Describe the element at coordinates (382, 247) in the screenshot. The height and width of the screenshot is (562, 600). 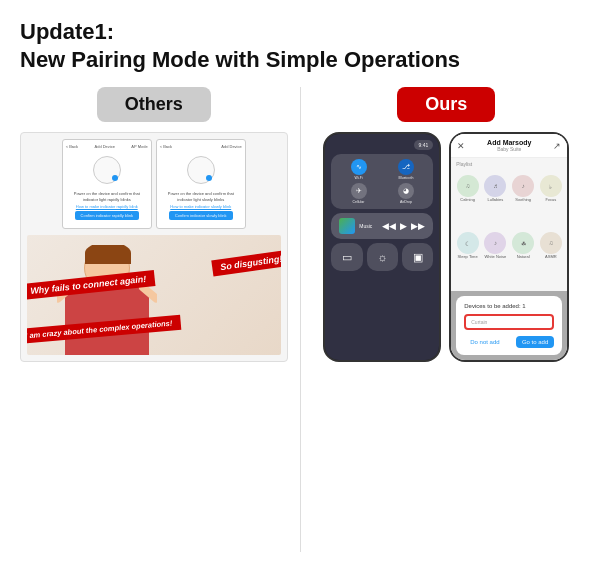
I see `ios-control-center-phone: 9:41 ∿ Wi-Fi ⎇ Bluetooth` at that location.